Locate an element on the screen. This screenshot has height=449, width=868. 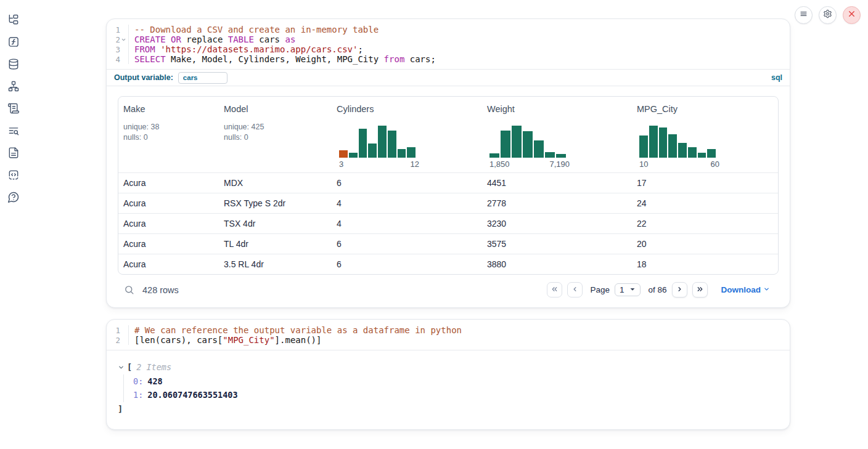
column-stats: unique: 425 nulls: 0 is located at coordinates (275, 132).